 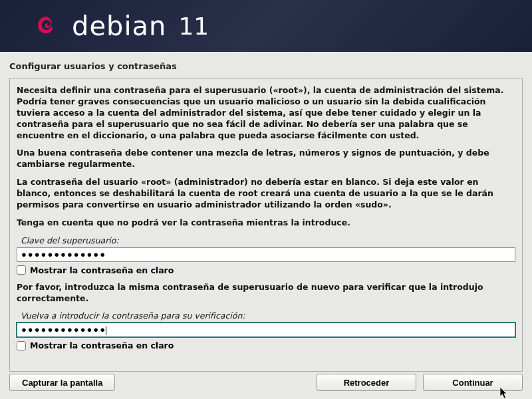 What do you see at coordinates (266, 113) in the screenshot?
I see `intro-paragraph-1: Necesita definir una contraseña para el …` at bounding box center [266, 113].